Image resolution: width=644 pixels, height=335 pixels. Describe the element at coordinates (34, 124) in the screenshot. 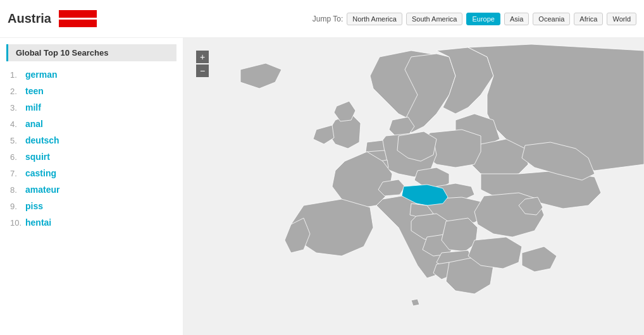

I see `search-term-link: anal` at that location.